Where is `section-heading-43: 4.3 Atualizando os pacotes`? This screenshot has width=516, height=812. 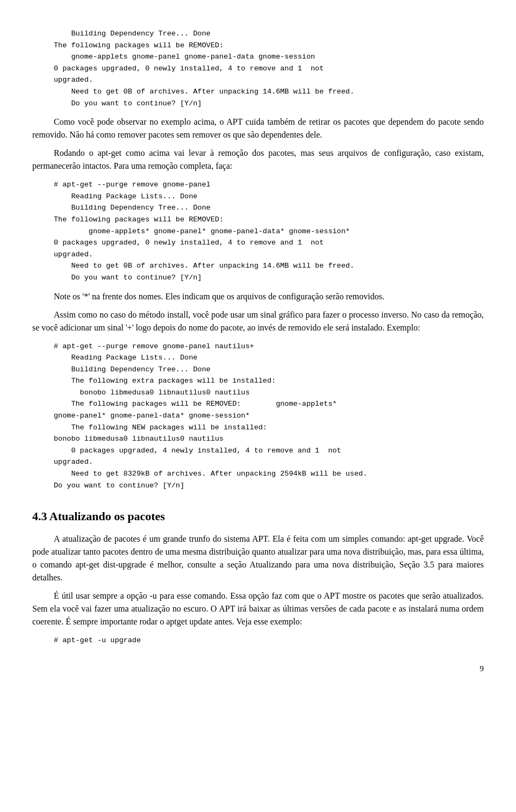 section-heading-43: 4.3 Atualizando os pacotes is located at coordinates (258, 516).